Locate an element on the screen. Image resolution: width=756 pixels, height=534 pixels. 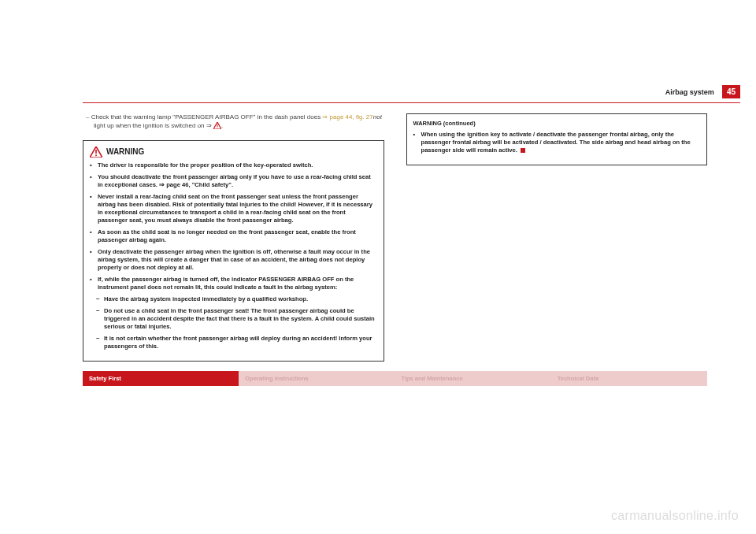
warning-item: Never install a rear-facing child seat o… is located at coordinates (233, 209).